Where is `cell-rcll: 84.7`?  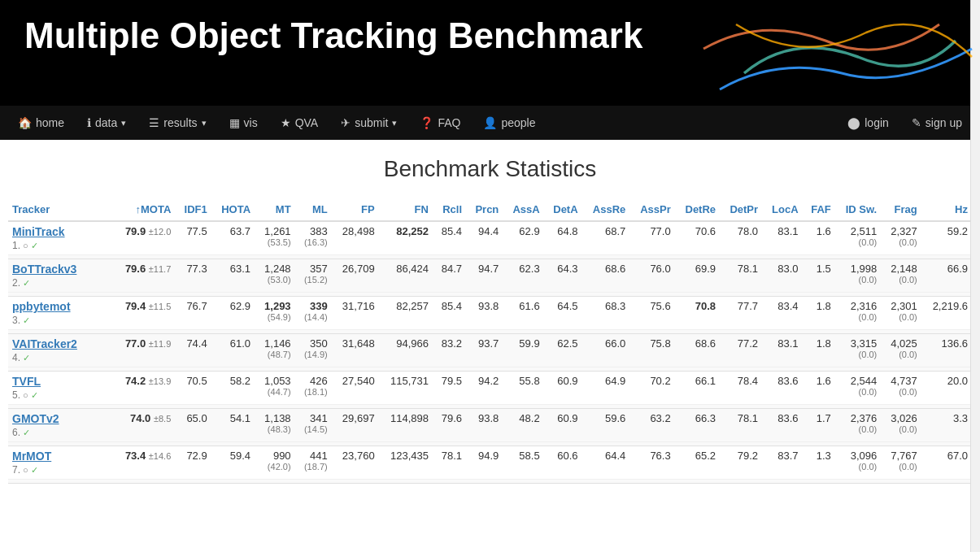 cell-rcll: 84.7 is located at coordinates (449, 276).